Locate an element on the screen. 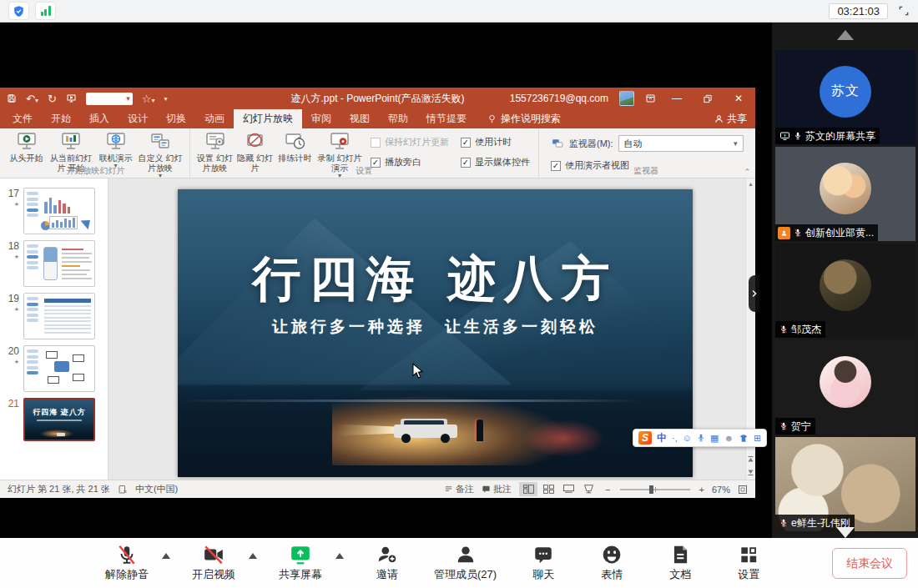 The width and height of the screenshot is (918, 588). emoji-picker-icon: ☺ is located at coordinates (688, 439).